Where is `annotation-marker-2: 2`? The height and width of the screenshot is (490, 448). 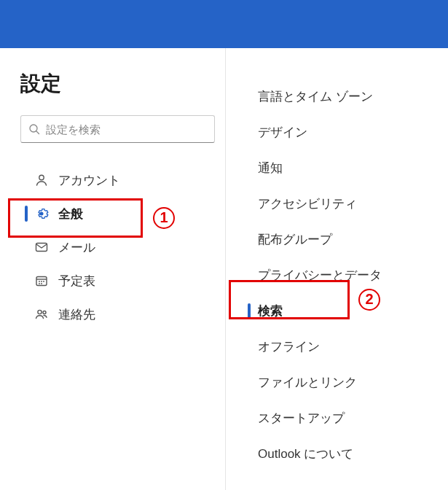
annotation-marker-2: 2 is located at coordinates (369, 299).